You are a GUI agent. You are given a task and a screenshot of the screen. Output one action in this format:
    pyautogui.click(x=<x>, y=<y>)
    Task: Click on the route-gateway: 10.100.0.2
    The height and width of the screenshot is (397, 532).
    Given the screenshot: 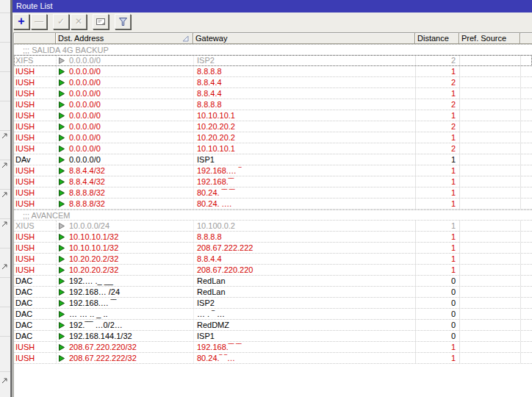 What is the action you would take?
    pyautogui.click(x=304, y=226)
    